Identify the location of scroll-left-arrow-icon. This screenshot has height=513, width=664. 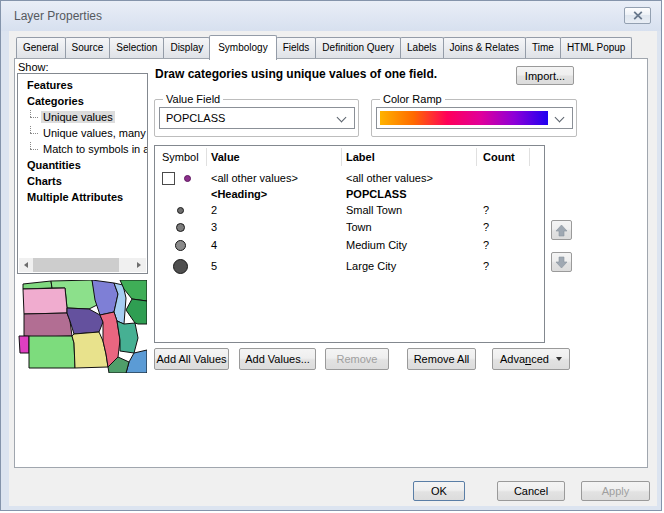
(26, 265).